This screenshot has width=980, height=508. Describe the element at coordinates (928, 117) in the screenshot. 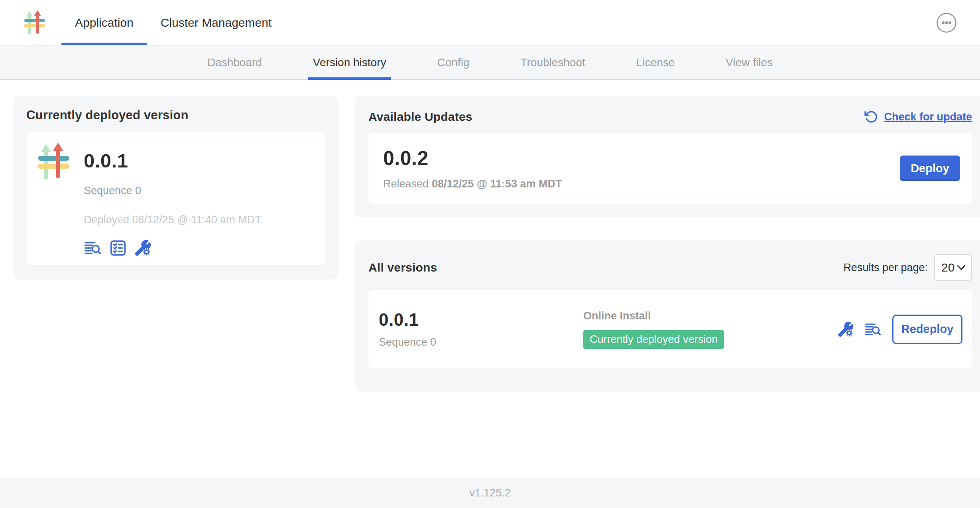

I see `check-for-update-label: Check for update` at that location.